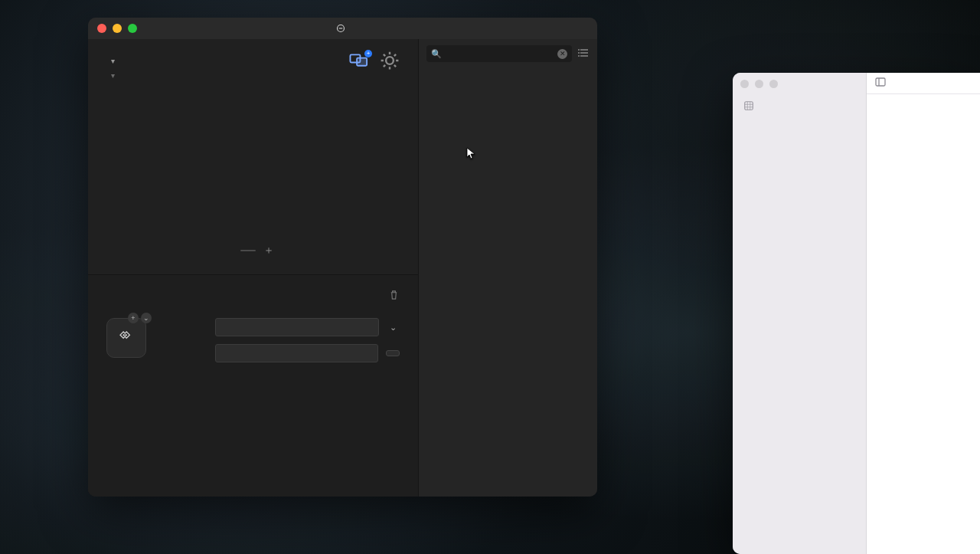 The width and height of the screenshot is (980, 554). What do you see at coordinates (297, 327) in the screenshot?
I see `title-input` at bounding box center [297, 327].